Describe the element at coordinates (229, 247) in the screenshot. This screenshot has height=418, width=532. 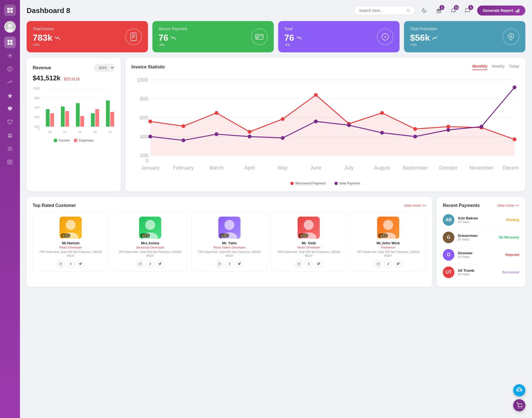
I see `customer-role: React Native Developer` at that location.